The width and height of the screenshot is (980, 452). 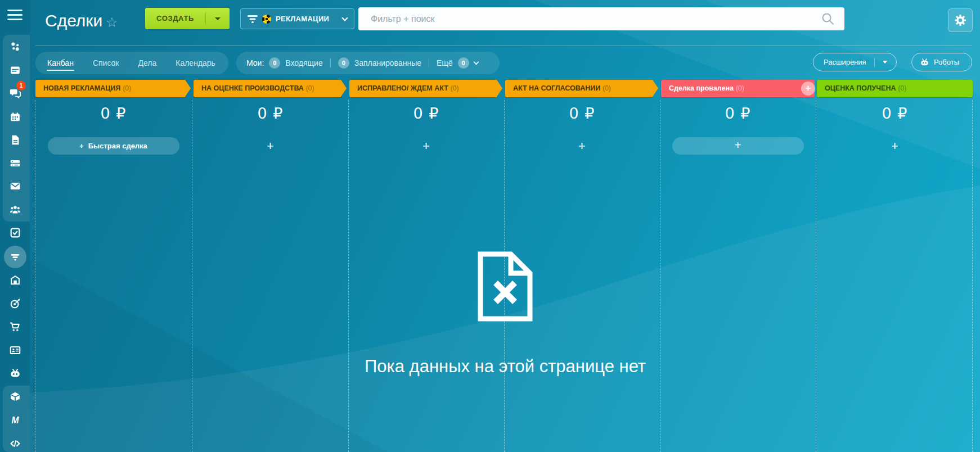 I want to click on crm-funnel-icon, so click(x=15, y=257).